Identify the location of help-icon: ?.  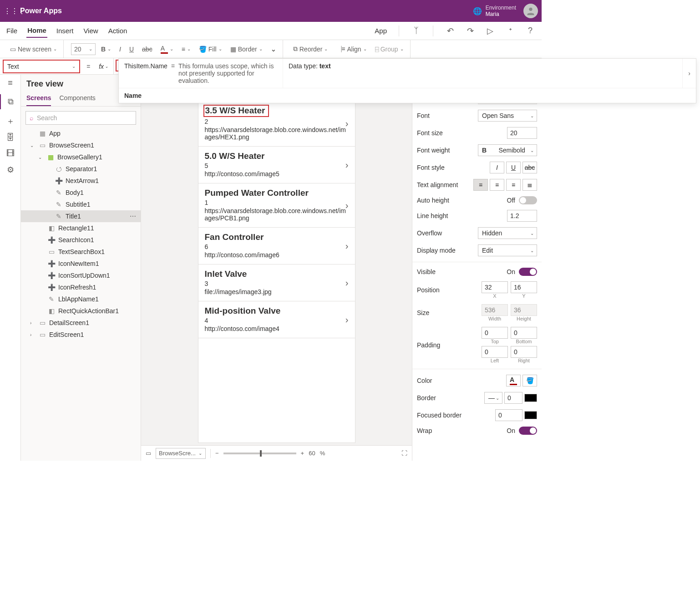
(530, 31).